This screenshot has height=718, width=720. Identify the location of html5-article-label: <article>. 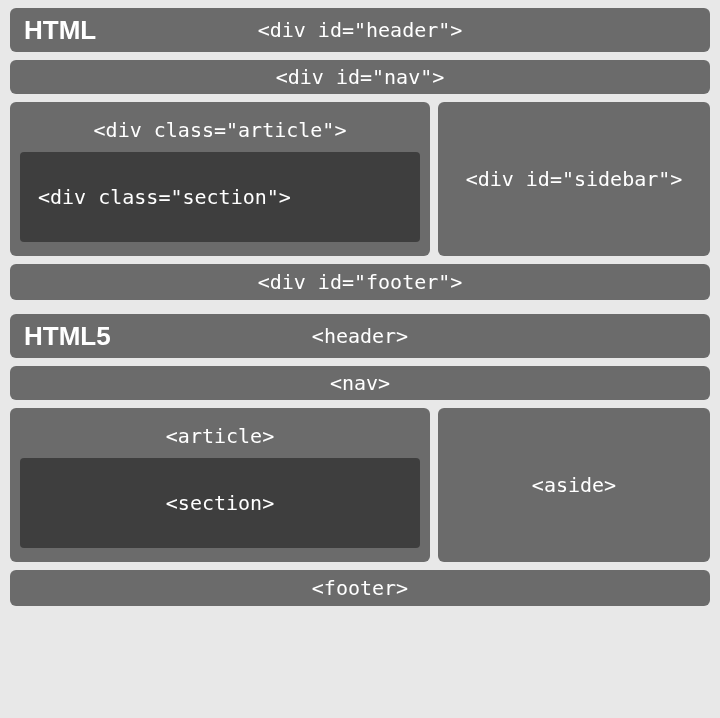
(220, 438).